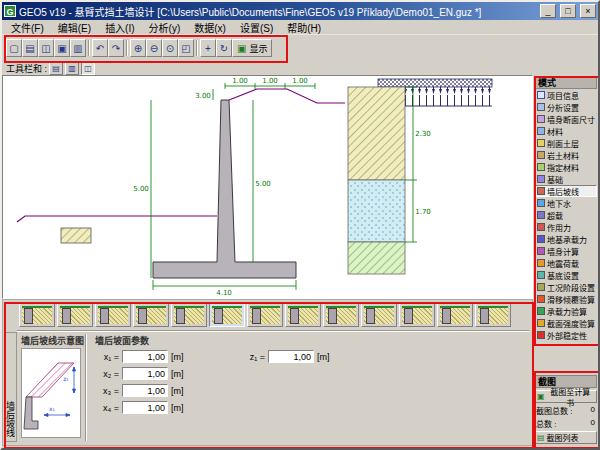 This screenshot has height=450, width=600. I want to click on mode-item-section-check: 截面强度验算, so click(566, 323).